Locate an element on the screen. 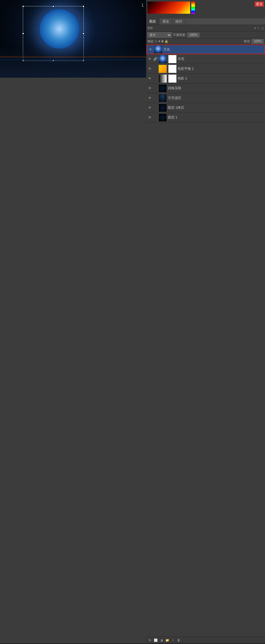 The height and width of the screenshot is (644, 265). layer-item-corner-1: 👁 四角压暗 is located at coordinates (206, 88).